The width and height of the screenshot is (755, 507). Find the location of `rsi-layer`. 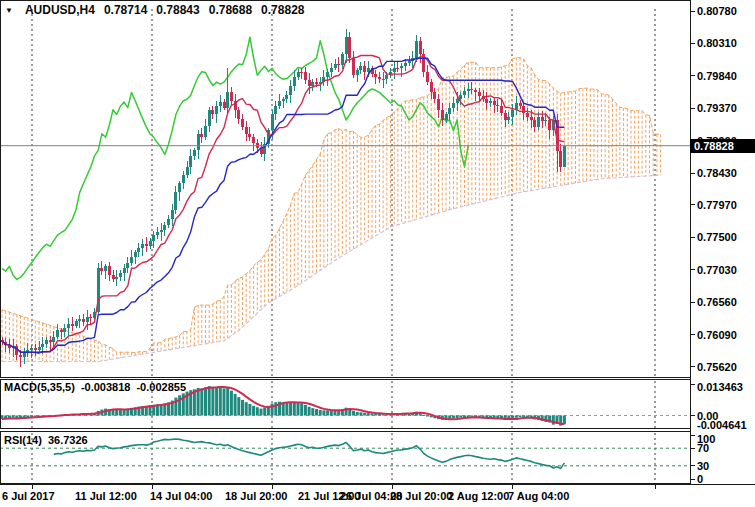

rsi-layer is located at coordinates (345, 454).